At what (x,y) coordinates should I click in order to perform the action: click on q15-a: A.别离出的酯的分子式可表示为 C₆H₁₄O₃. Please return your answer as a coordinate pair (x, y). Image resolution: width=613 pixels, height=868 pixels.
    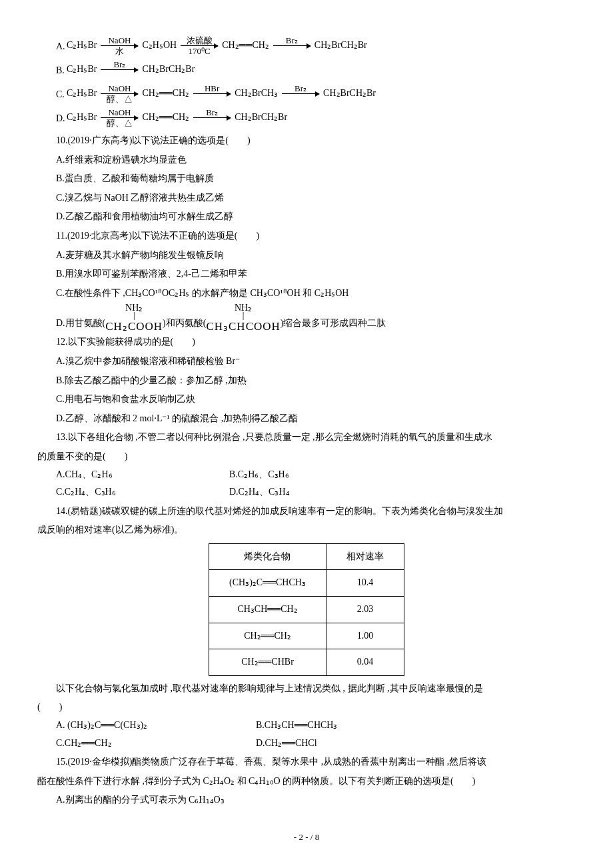
    Looking at the image, I should click on (306, 800).